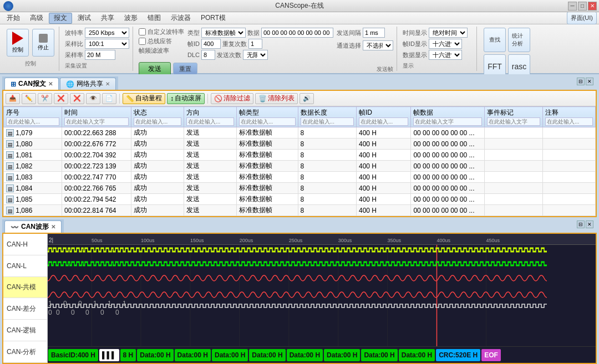 This screenshot has width=599, height=364. Describe the element at coordinates (519, 40) in the screenshot. I see `stats-button: 统计分析` at that location.